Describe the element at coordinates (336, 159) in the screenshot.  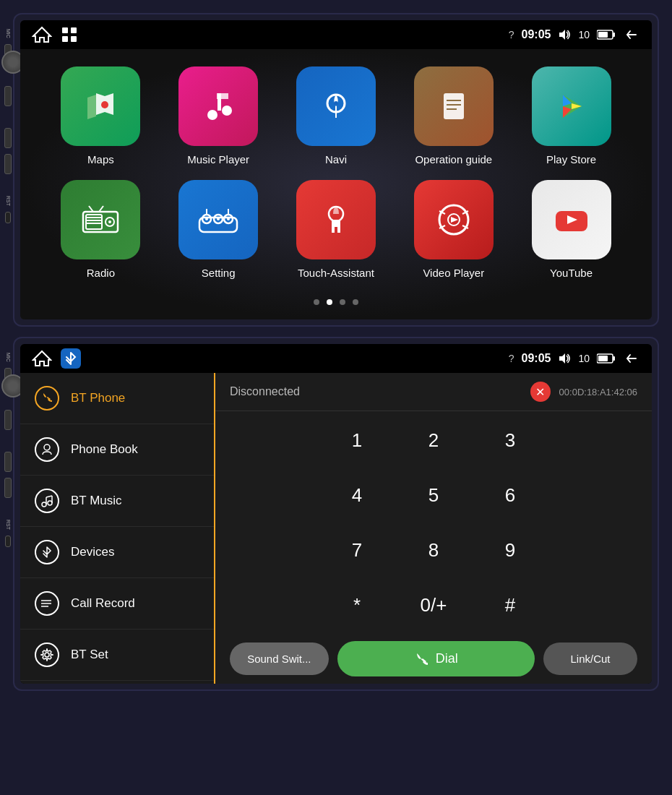
I see `navi-label: Navi` at that location.